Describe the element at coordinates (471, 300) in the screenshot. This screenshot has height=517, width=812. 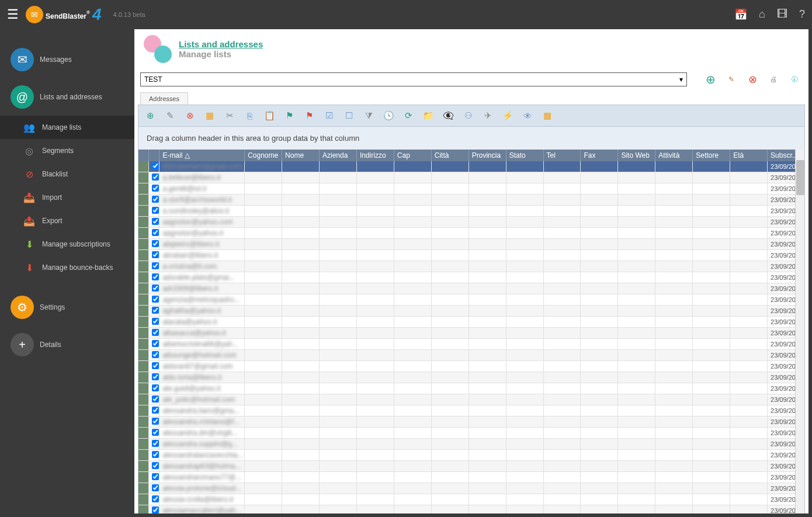
I see `table-row: agenzia@metroquadro...23/09/20...` at that location.